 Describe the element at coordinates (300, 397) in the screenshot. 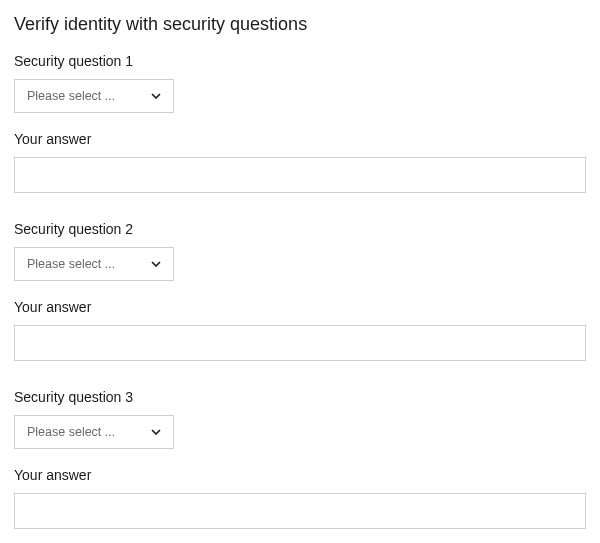

I see `security-question-3-label: Security question 3` at that location.